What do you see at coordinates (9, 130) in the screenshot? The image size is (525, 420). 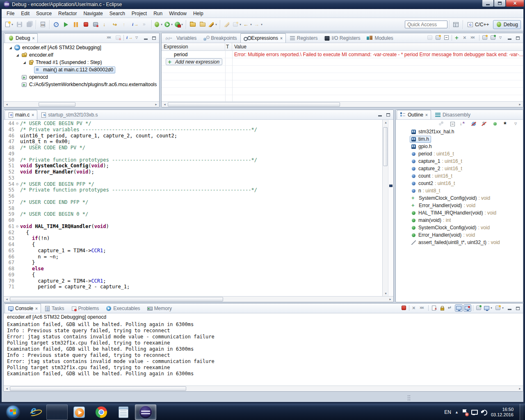 I see `line-number: 45` at bounding box center [9, 130].